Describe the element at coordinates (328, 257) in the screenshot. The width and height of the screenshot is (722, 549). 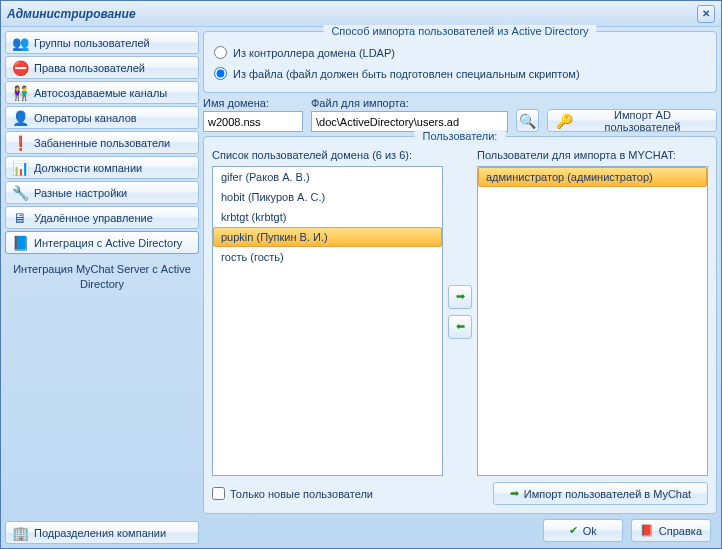
I see `list-item: гость (гость)` at that location.